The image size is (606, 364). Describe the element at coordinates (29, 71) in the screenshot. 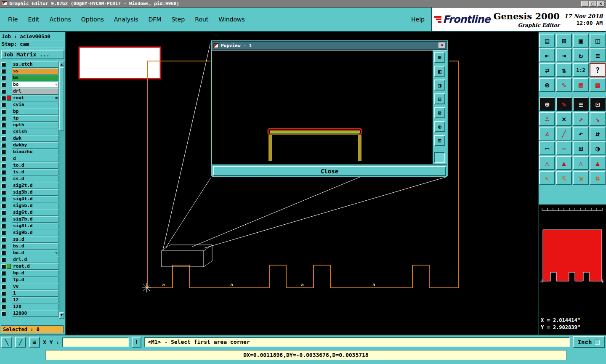

I see `layer-row-ss: ss` at that location.